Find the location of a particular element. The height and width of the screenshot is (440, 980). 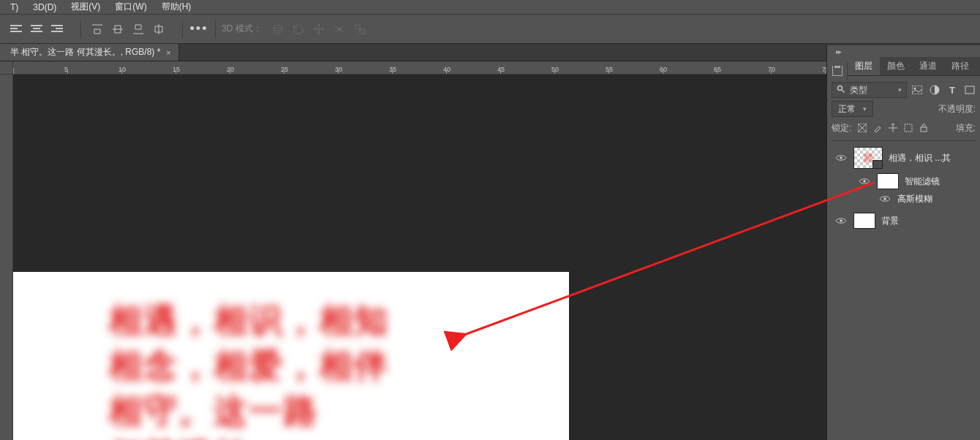

document-tab-title: 半 相守。这一路 何其漫长。, RGB/8) * is located at coordinates (85, 53).